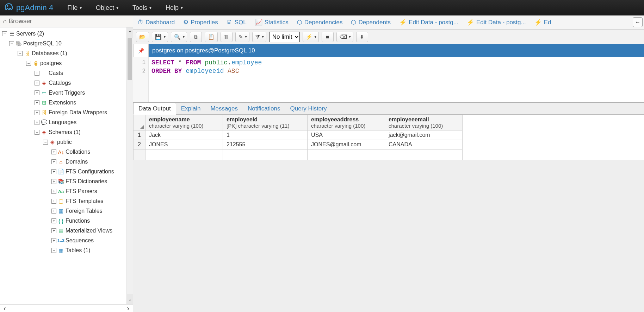 Image resolution: width=644 pixels, height=312 pixels. I want to click on fdw-icon: 🗄, so click(44, 113).